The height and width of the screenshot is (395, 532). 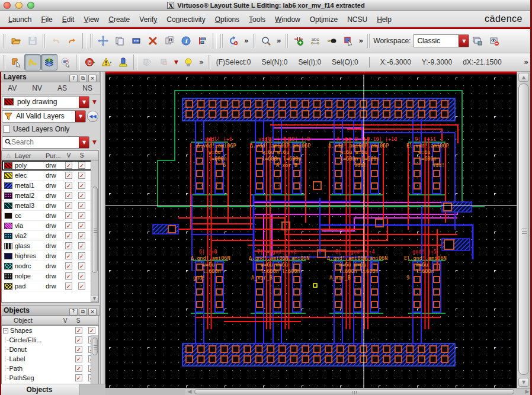 What do you see at coordinates (50, 246) in the screenshot?
I see `layer-row-glass: glassdrw✓✓` at bounding box center [50, 246].